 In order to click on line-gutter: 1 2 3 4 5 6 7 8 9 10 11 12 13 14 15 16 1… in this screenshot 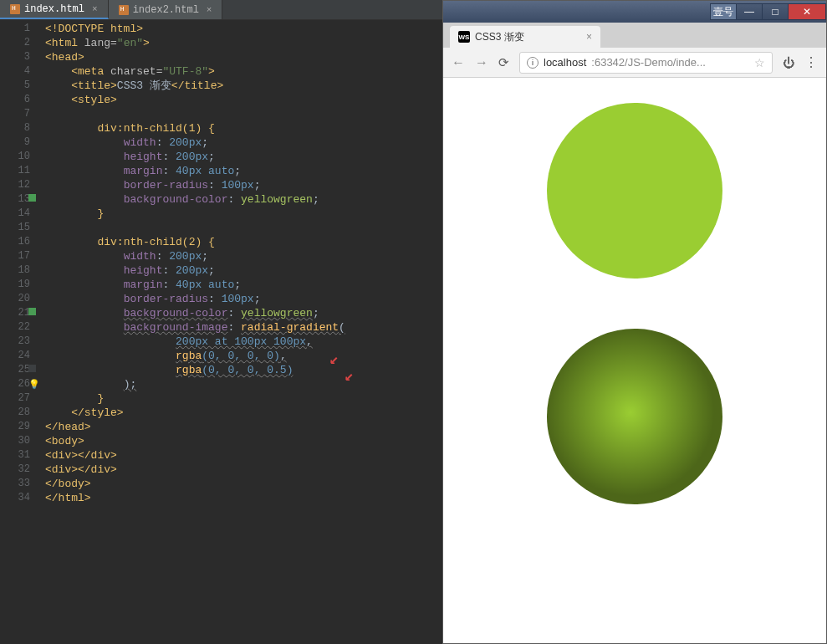, I will do `click(19, 332)`.